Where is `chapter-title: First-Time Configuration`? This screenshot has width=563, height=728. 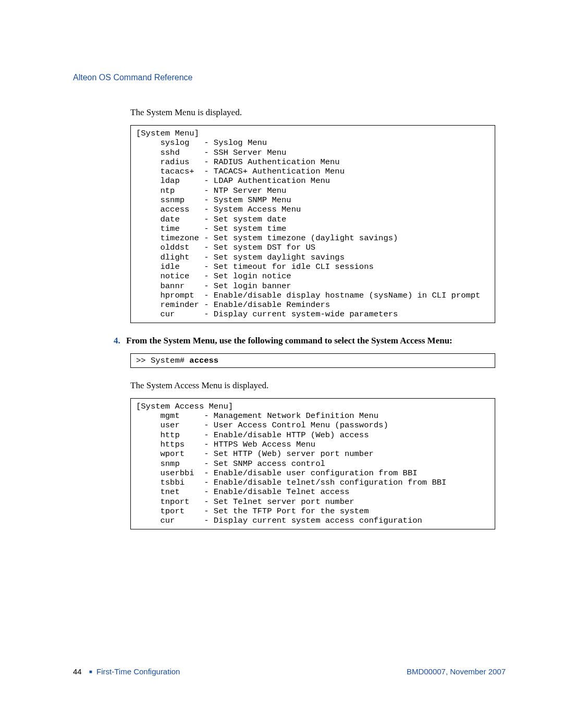 chapter-title: First-Time Configuration is located at coordinates (138, 671).